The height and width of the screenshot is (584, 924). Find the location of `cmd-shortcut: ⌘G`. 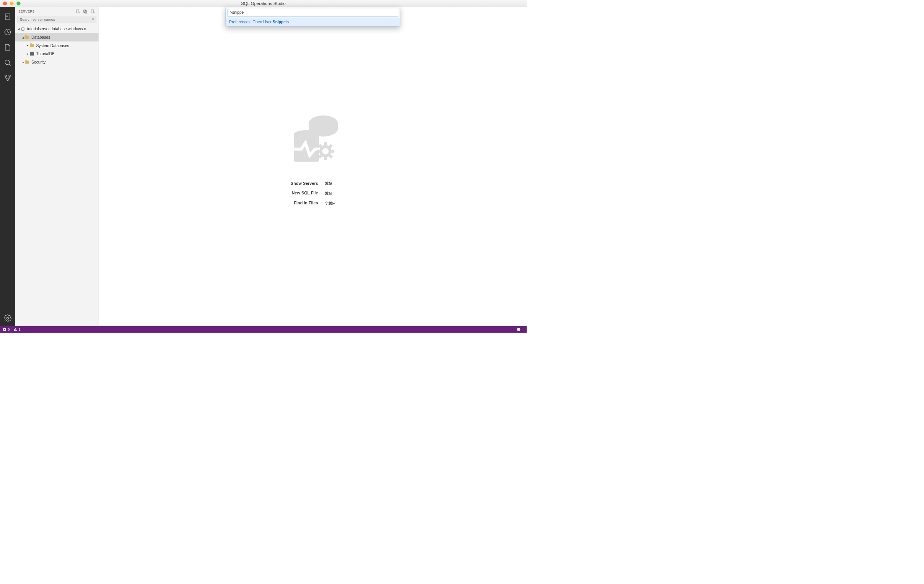

cmd-shortcut: ⌘G is located at coordinates (330, 184).